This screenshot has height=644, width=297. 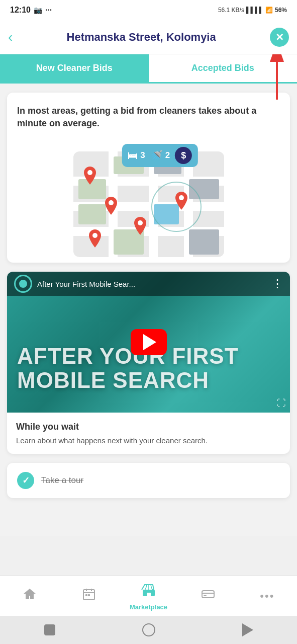 What do you see at coordinates (160, 155) in the screenshot?
I see `bath-count-badge: 🚿 2` at bounding box center [160, 155].